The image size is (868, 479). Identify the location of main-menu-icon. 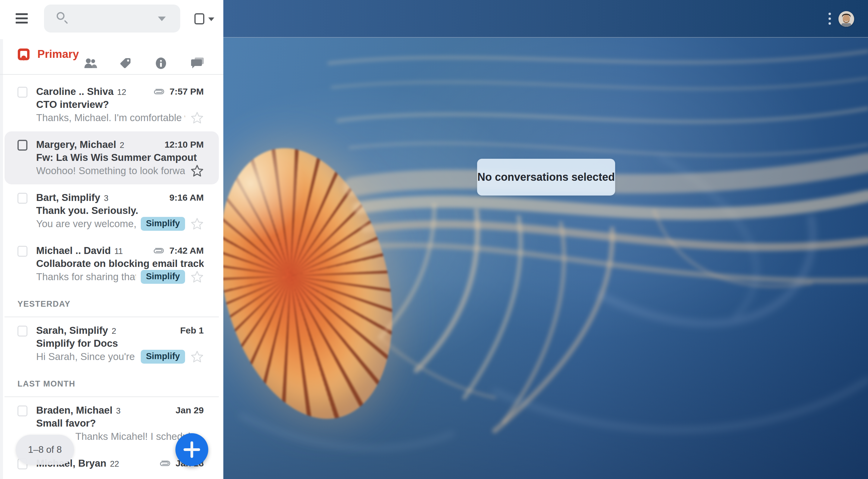
(22, 19).